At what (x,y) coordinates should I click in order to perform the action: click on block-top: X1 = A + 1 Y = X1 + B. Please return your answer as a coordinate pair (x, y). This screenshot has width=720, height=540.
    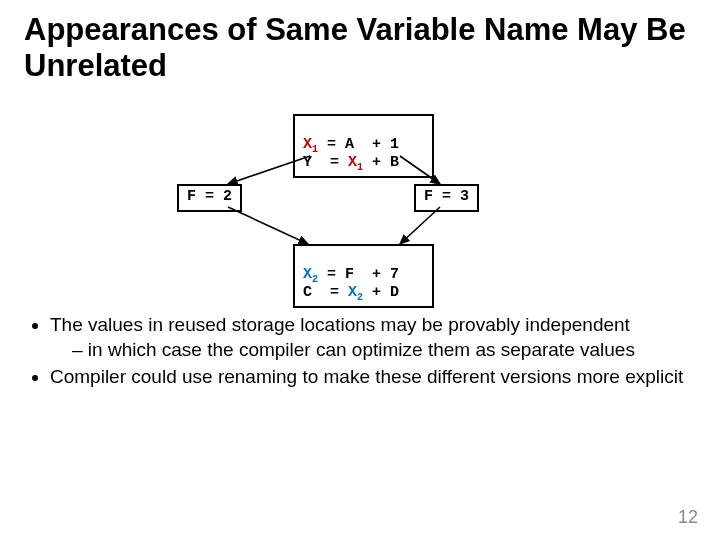
    Looking at the image, I should click on (364, 146).